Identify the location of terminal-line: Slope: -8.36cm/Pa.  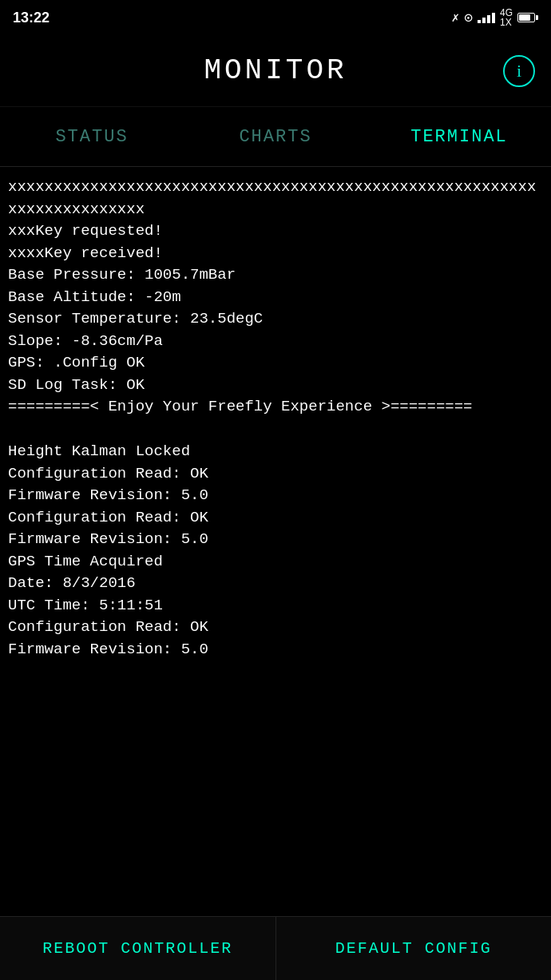
(276, 342).